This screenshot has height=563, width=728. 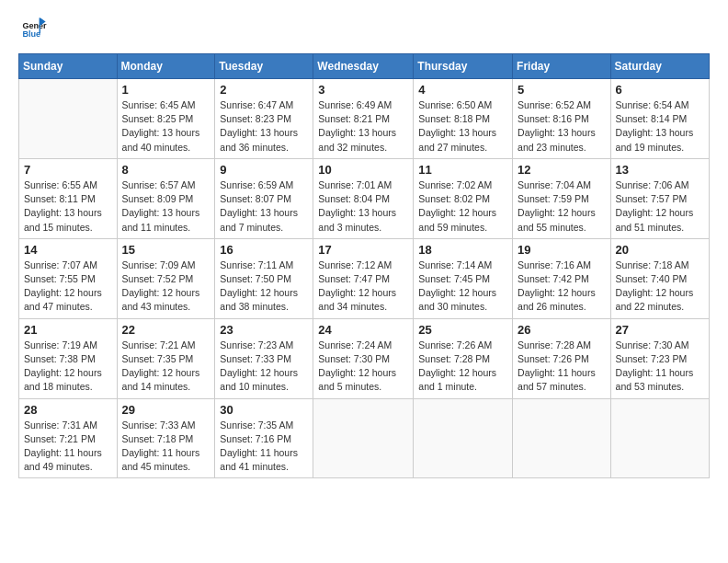 I want to click on day-number: 9, so click(x=264, y=169).